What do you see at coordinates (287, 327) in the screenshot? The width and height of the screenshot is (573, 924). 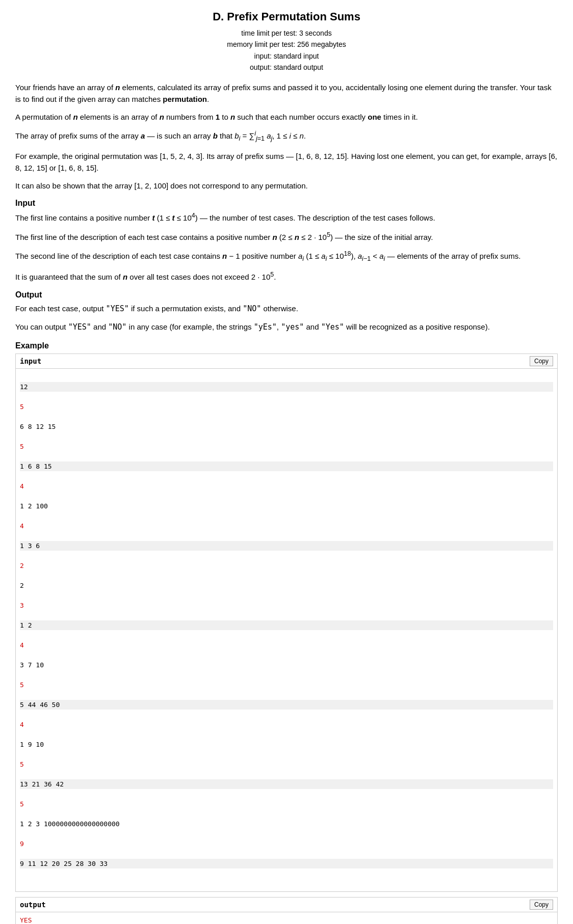 I see `output-desc-2: You can output "YES" and "NO" in any cas…` at bounding box center [287, 327].